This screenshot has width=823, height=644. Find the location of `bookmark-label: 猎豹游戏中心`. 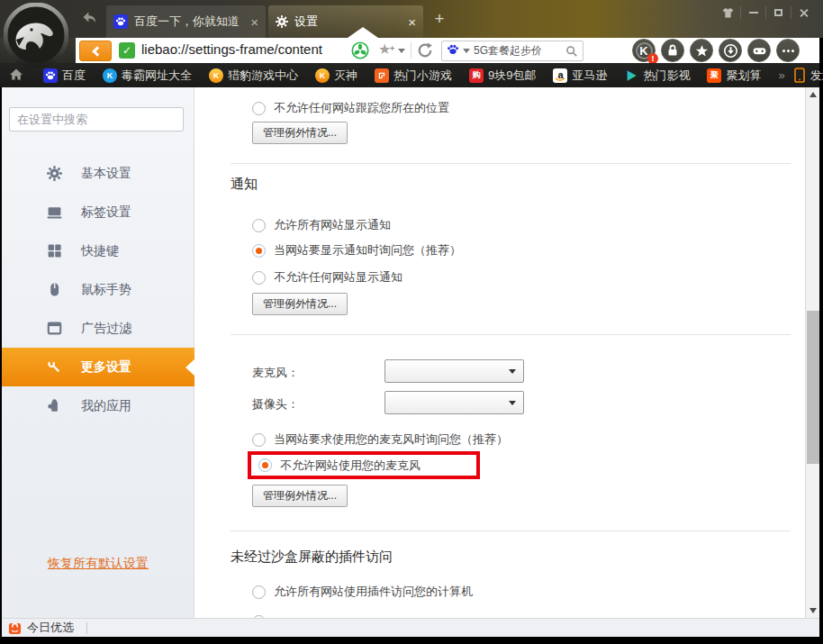

bookmark-label: 猎豹游戏中心 is located at coordinates (263, 76).